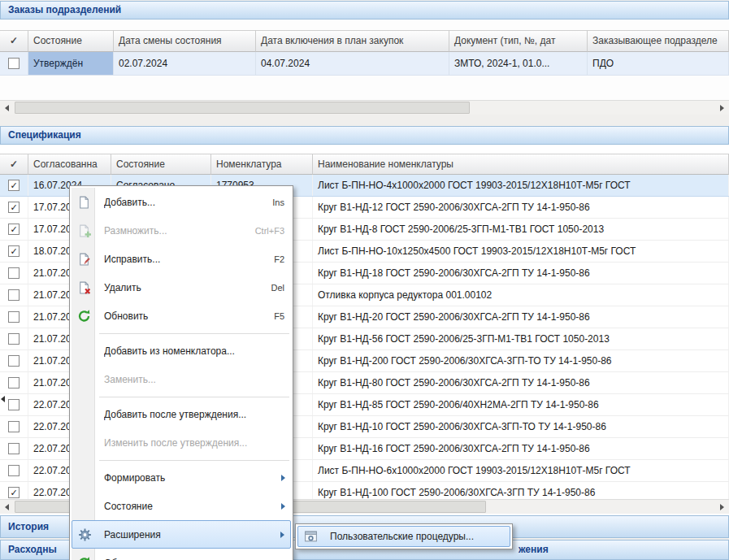 The width and height of the screenshot is (729, 560). I want to click on column-header-nomenclature-name: Наименование номенклатуры, so click(521, 164).